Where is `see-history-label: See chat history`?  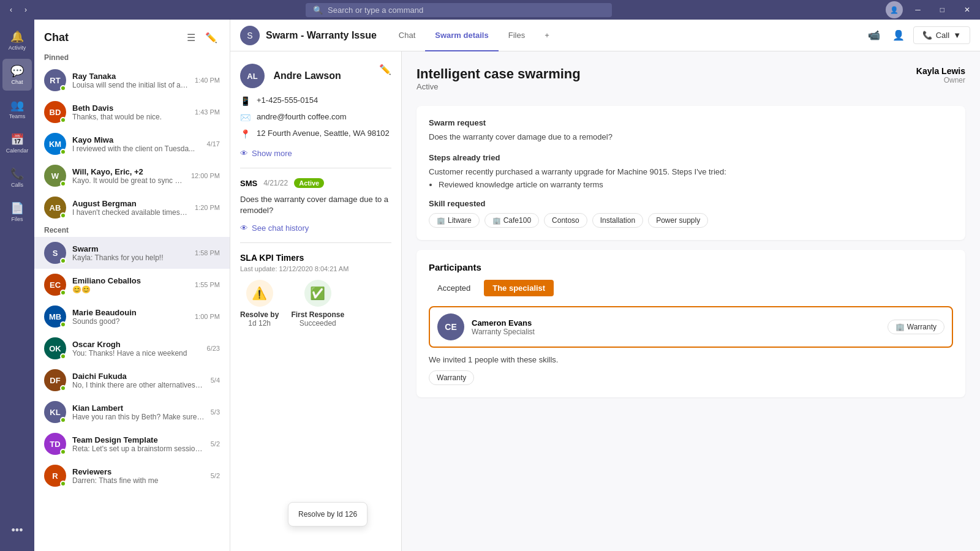
see-history-label: See chat history is located at coordinates (281, 228).